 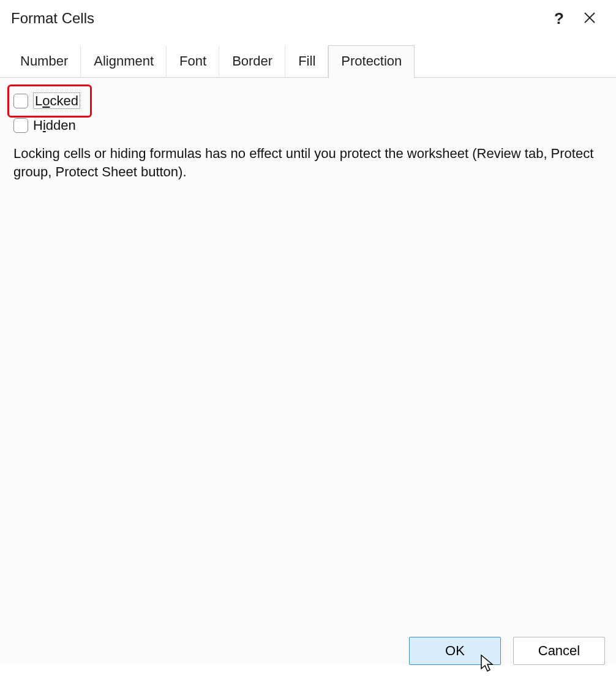 I want to click on tab-protection: Protection, so click(x=371, y=62).